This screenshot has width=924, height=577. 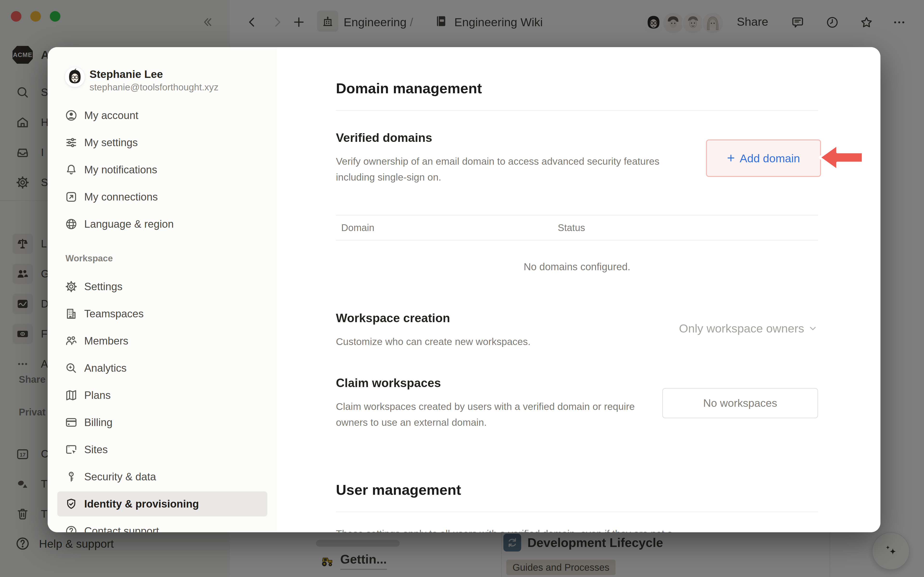 What do you see at coordinates (98, 395) in the screenshot?
I see `nav-label: Plans` at bounding box center [98, 395].